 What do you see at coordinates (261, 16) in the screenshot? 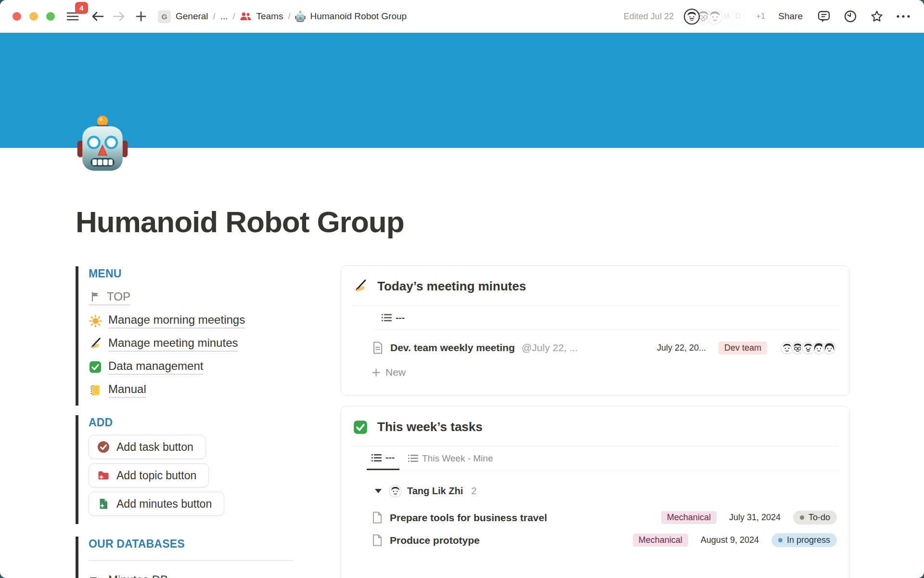
I see `breadcrumb-teams: Teams` at bounding box center [261, 16].